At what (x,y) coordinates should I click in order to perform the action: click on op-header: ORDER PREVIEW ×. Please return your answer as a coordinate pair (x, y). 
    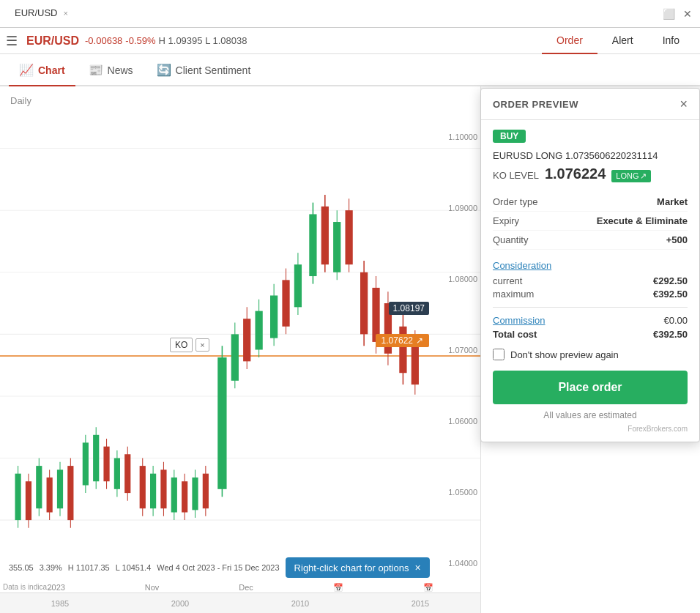
    Looking at the image, I should click on (590, 104).